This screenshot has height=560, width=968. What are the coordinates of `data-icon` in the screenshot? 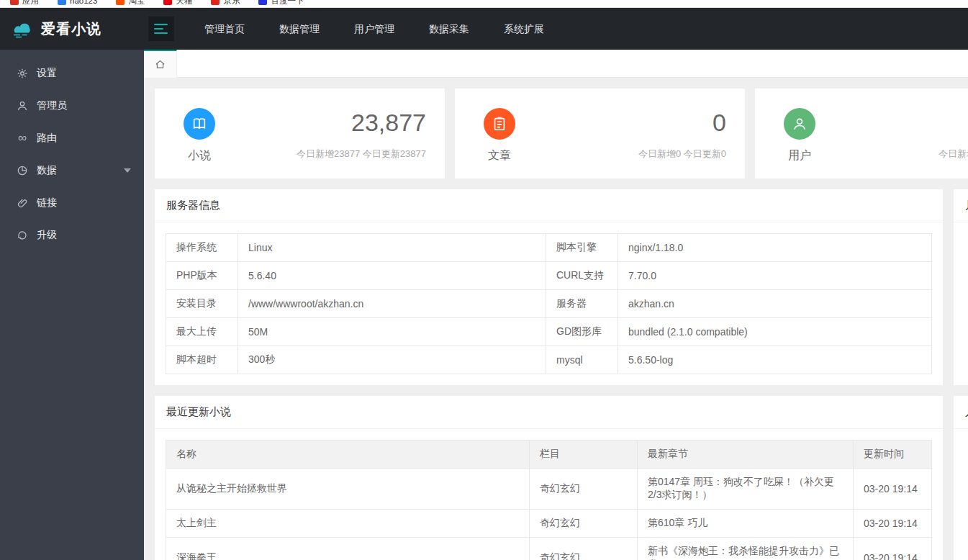 It's located at (22, 171).